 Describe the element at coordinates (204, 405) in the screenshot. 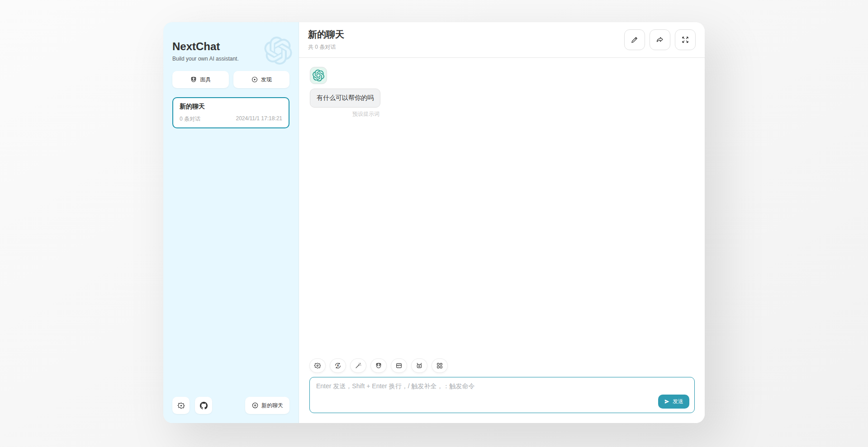

I see `github-button` at that location.